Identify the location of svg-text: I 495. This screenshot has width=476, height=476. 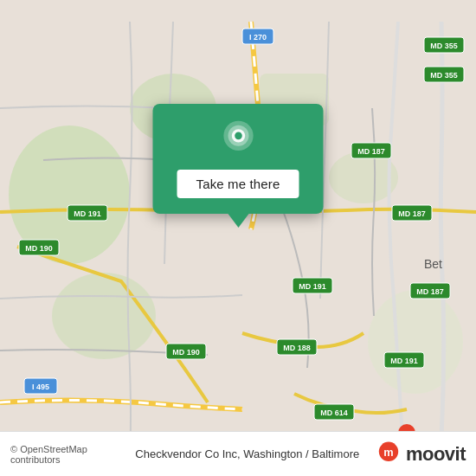
(41, 387).